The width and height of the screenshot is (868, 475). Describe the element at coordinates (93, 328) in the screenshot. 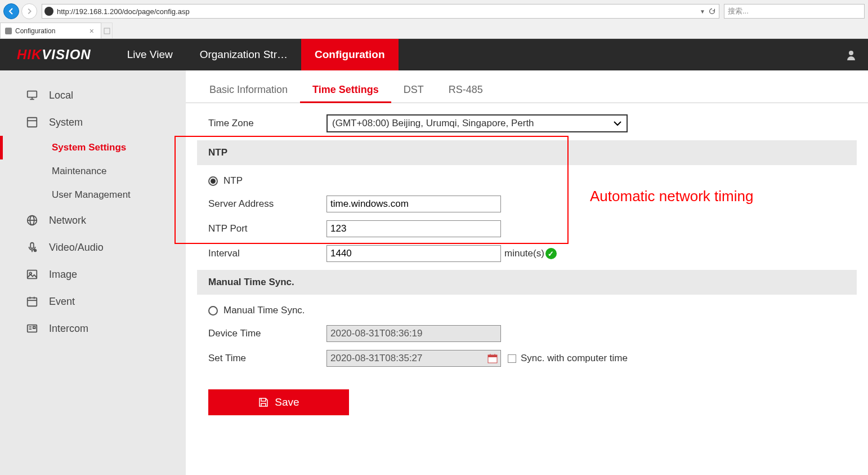

I see `sidebar-item-intercom: Intercom` at that location.